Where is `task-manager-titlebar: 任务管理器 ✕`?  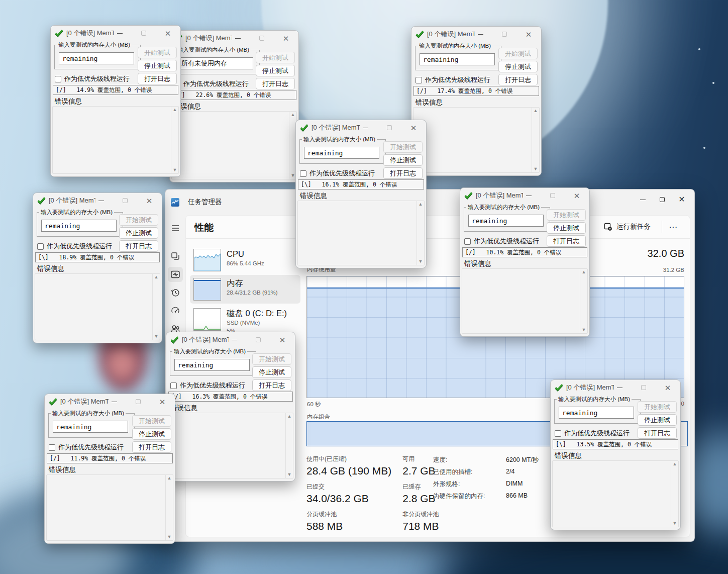
task-manager-titlebar: 任务管理器 ✕ is located at coordinates (430, 202).